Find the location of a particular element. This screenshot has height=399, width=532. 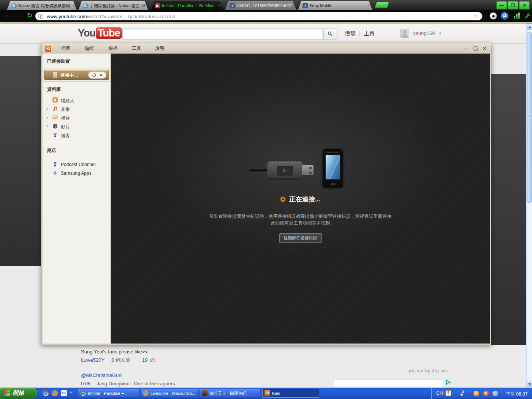

tab-title: Infinite - Paradise + Be Mine : is located at coordinates (189, 6).